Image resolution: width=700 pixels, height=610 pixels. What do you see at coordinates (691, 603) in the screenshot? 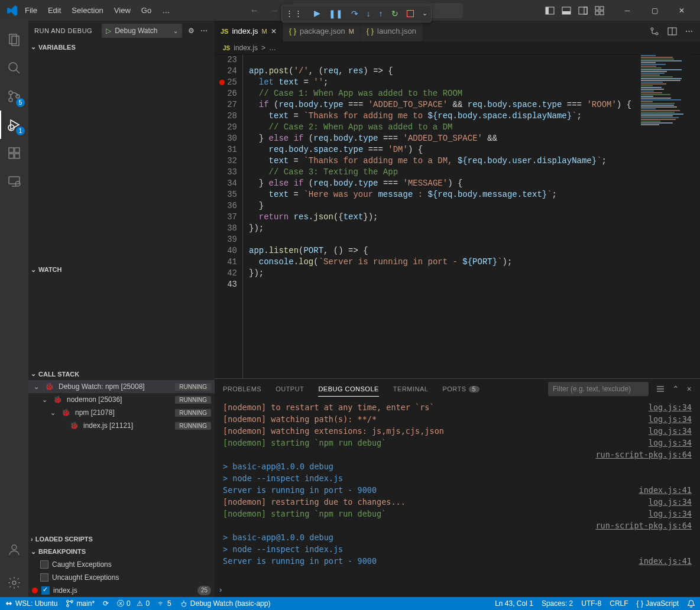
I see `status-notifications-icon` at bounding box center [691, 603].